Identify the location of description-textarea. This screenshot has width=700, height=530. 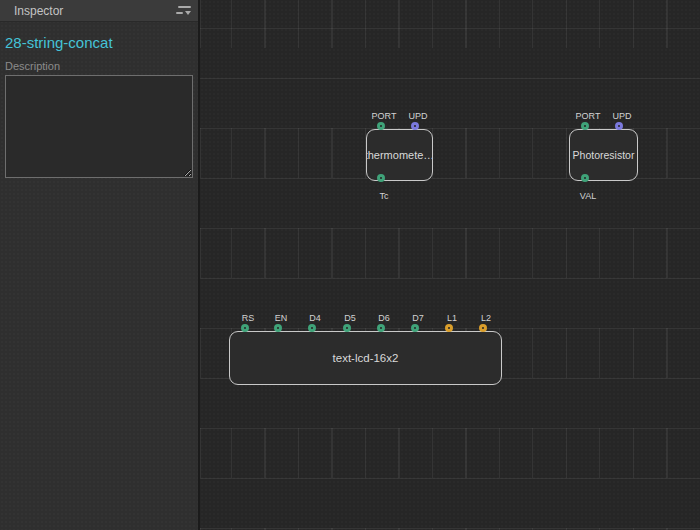
(99, 126).